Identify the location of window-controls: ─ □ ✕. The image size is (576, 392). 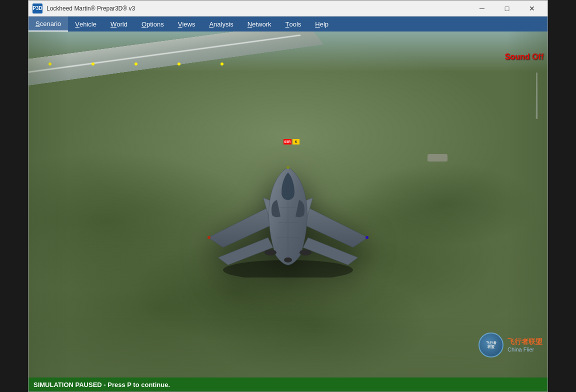
(507, 8).